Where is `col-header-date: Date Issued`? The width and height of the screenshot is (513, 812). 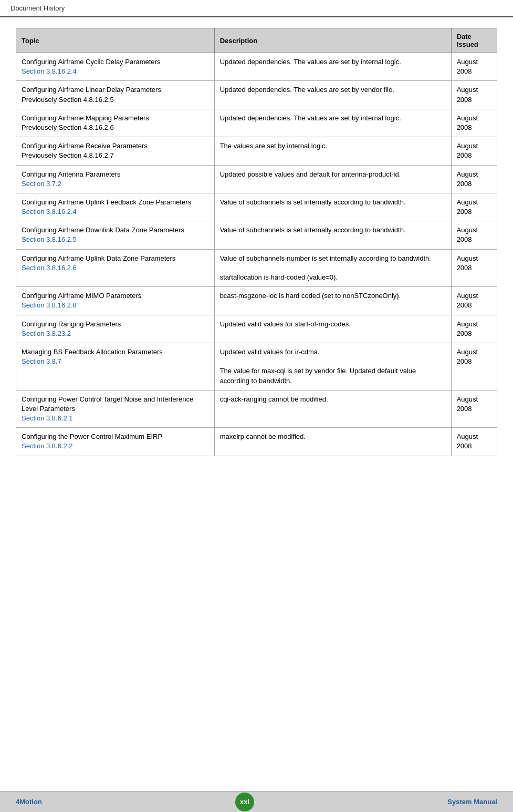 col-header-date: Date Issued is located at coordinates (474, 41).